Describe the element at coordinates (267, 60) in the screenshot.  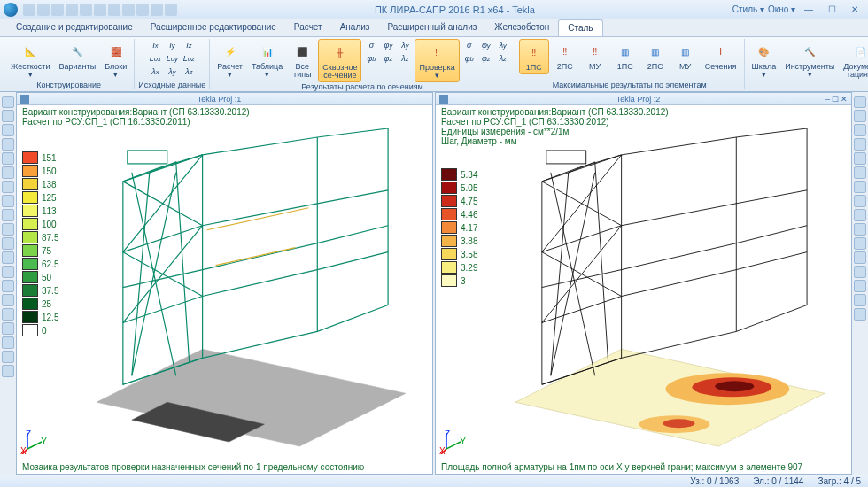
I see `table-button: 📊Таблица ▾` at that location.